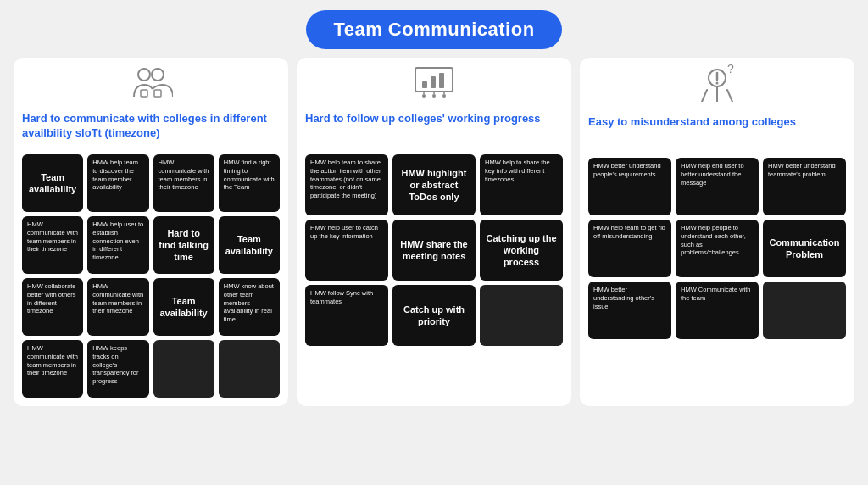 This screenshot has width=868, height=485. I want to click on card-hmw-communicate-3: HMW communicate with team members in the…, so click(118, 307).